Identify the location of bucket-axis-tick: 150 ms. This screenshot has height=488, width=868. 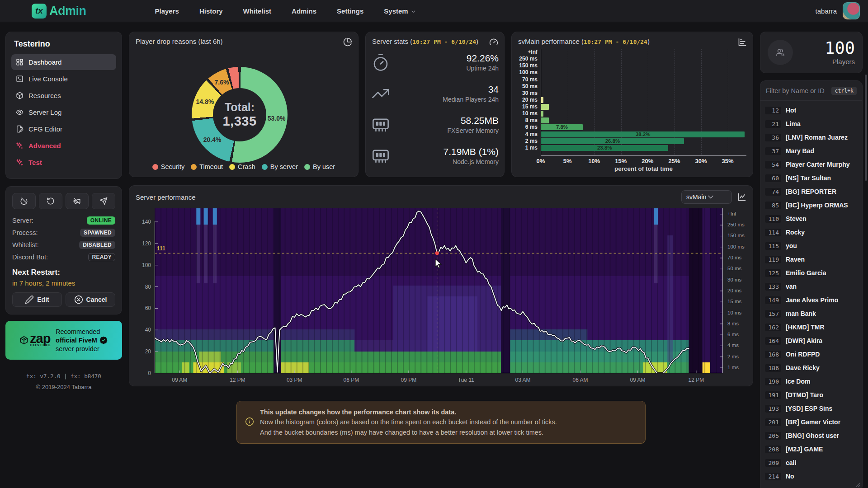
(736, 235).